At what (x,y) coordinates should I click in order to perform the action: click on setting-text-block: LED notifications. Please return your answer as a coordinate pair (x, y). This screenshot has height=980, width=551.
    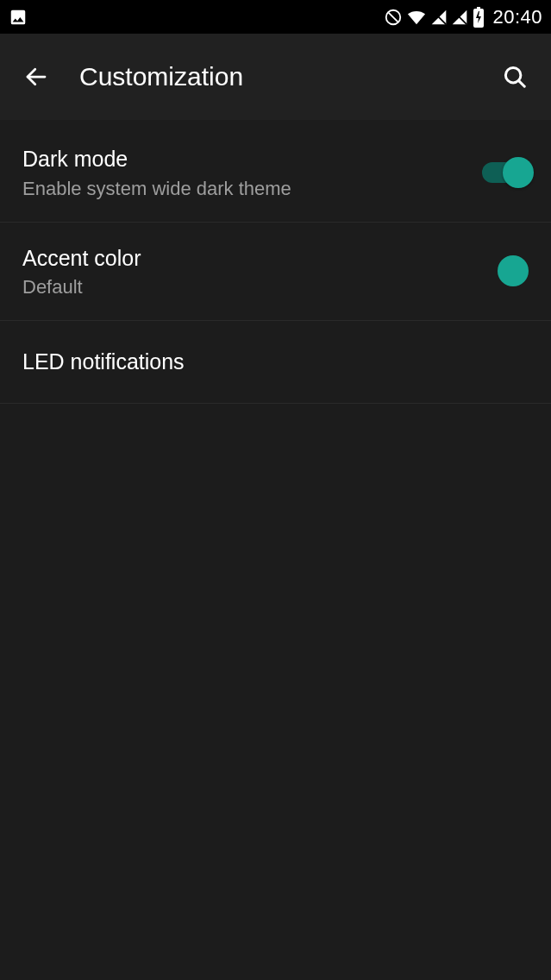
    Looking at the image, I should click on (276, 362).